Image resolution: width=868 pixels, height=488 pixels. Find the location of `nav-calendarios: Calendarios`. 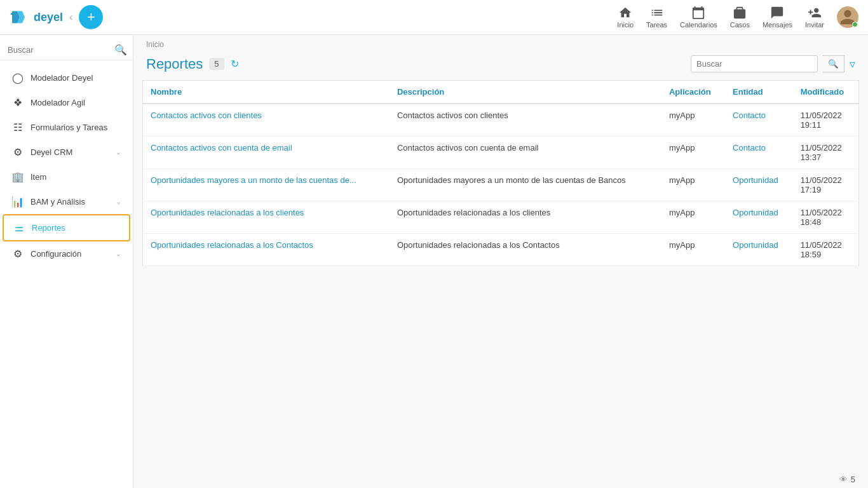

nav-calendarios: Calendarios is located at coordinates (699, 17).